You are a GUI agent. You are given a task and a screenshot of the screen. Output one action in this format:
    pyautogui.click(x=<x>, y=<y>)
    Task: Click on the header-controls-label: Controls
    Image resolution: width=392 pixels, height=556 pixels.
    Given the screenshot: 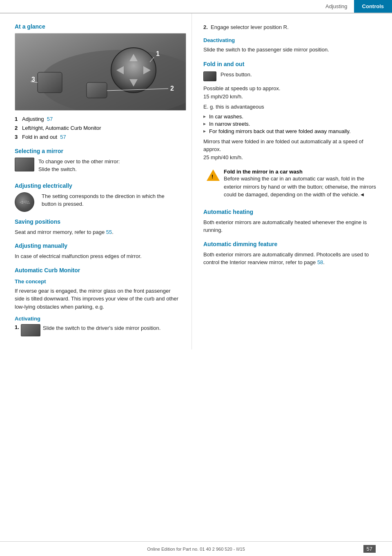 What is the action you would take?
    pyautogui.click(x=373, y=7)
    